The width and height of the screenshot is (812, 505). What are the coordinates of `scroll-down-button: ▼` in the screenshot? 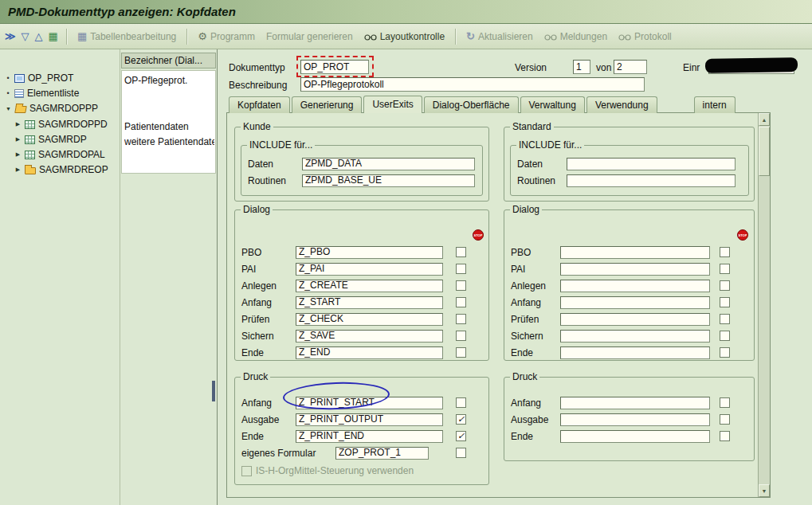 It's located at (764, 491).